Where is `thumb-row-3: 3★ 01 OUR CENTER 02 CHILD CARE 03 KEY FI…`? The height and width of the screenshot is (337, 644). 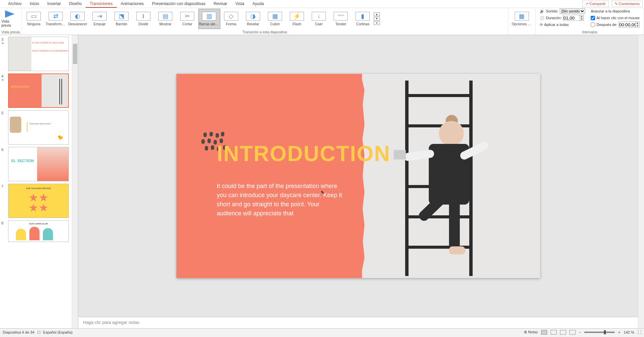 thumb-row-3: 3★ 01 OUR CENTER 02 CHILD CARE 03 KEY FI… is located at coordinates (39, 54).